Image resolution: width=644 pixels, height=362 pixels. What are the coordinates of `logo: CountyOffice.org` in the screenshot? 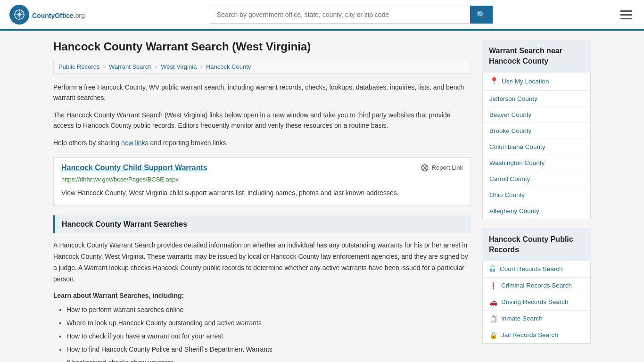 It's located at (47, 15).